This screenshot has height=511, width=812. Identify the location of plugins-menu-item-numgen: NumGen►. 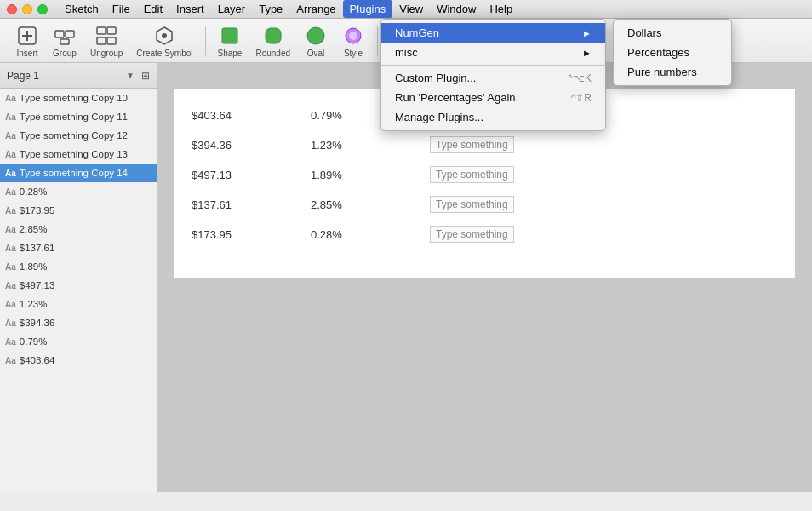
(494, 32).